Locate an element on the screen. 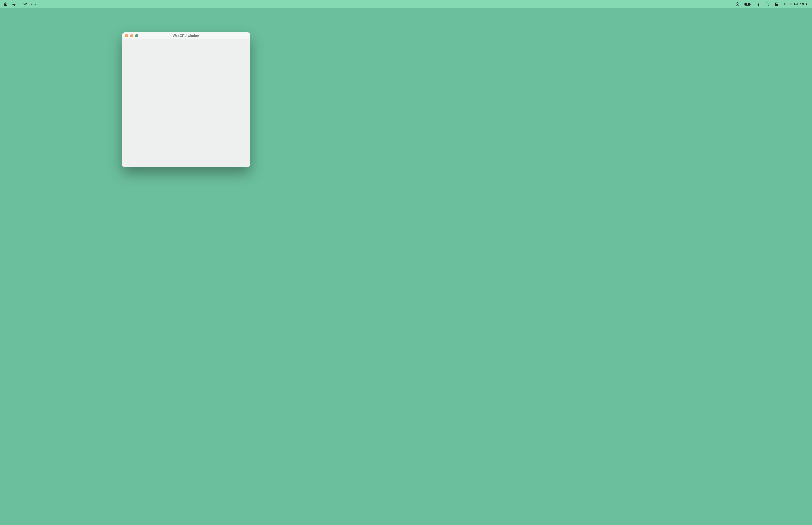 This screenshot has height=525, width=812. menubar-app-name: app is located at coordinates (15, 4).